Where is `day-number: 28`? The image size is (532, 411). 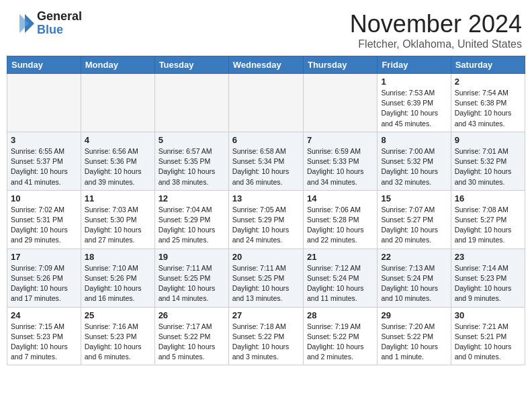
day-number: 28 is located at coordinates (340, 316).